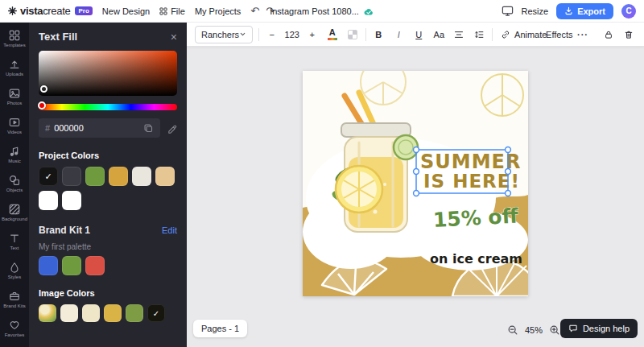 The height and width of the screenshot is (347, 644). I want to click on copy-icon, so click(148, 129).